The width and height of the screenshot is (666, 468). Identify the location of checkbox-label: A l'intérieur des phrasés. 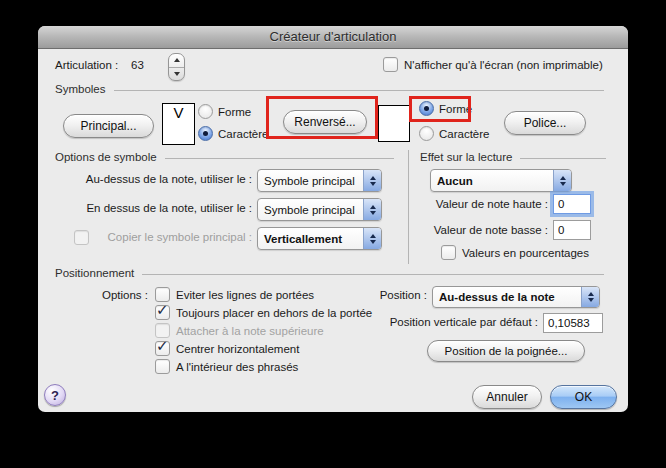
(237, 367).